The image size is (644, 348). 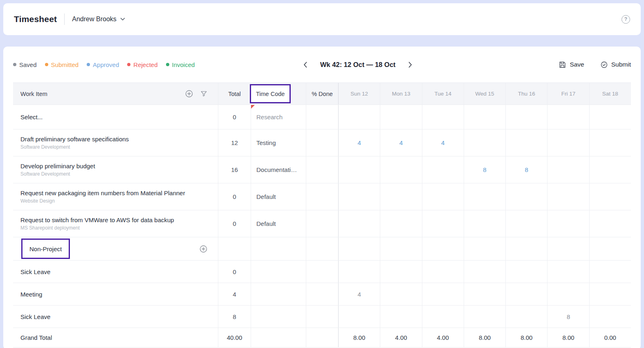 What do you see at coordinates (74, 139) in the screenshot?
I see `work-item-title: Draft preliminary software specification…` at bounding box center [74, 139].